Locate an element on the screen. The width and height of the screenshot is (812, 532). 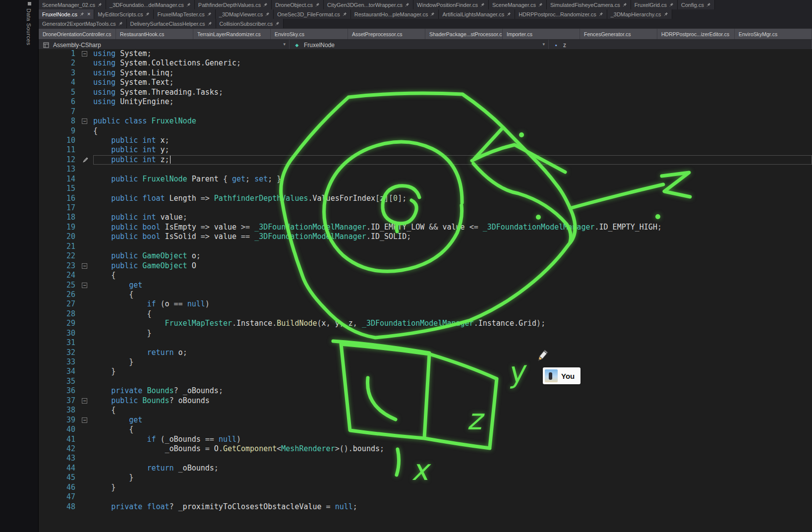
editor-tab: FruxelNode.cs× is located at coordinates (66, 14).